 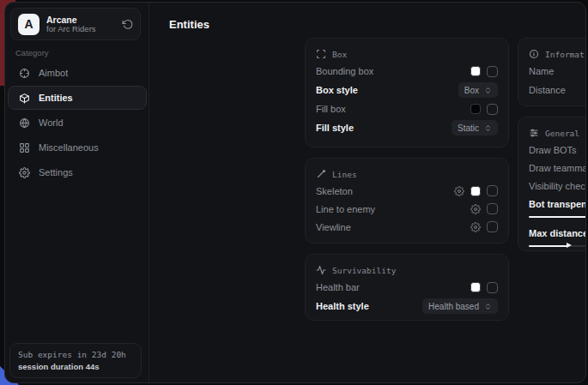 What do you see at coordinates (569, 245) in the screenshot?
I see `slider-thumb` at bounding box center [569, 245].